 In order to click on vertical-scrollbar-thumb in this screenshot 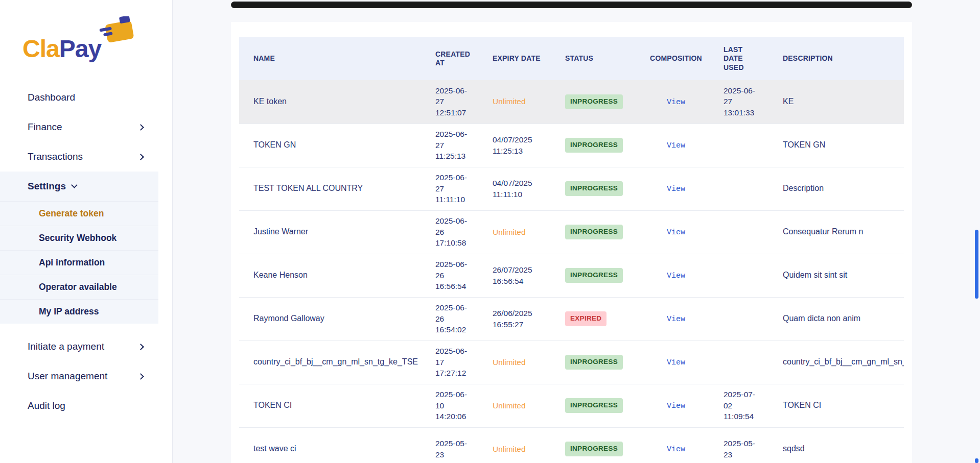, I will do `click(977, 264)`.